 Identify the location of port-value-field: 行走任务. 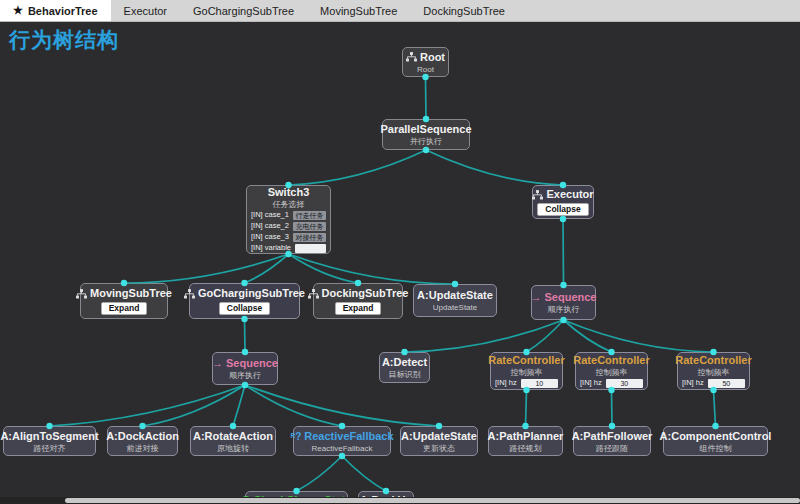
(310, 216).